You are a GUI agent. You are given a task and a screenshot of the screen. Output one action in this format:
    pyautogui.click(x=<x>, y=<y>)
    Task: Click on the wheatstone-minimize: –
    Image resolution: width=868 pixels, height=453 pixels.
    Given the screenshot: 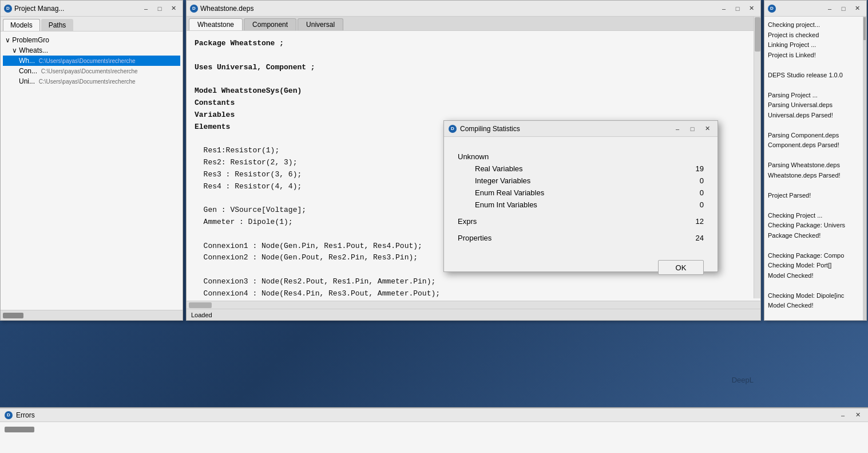 What is the action you would take?
    pyautogui.click(x=724, y=9)
    